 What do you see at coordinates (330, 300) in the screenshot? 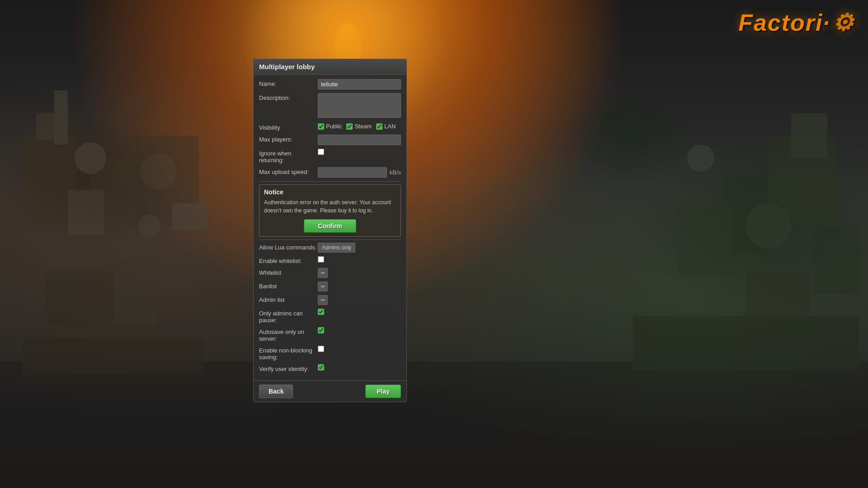
I see `admin-list-row: Admin list ✏` at bounding box center [330, 300].